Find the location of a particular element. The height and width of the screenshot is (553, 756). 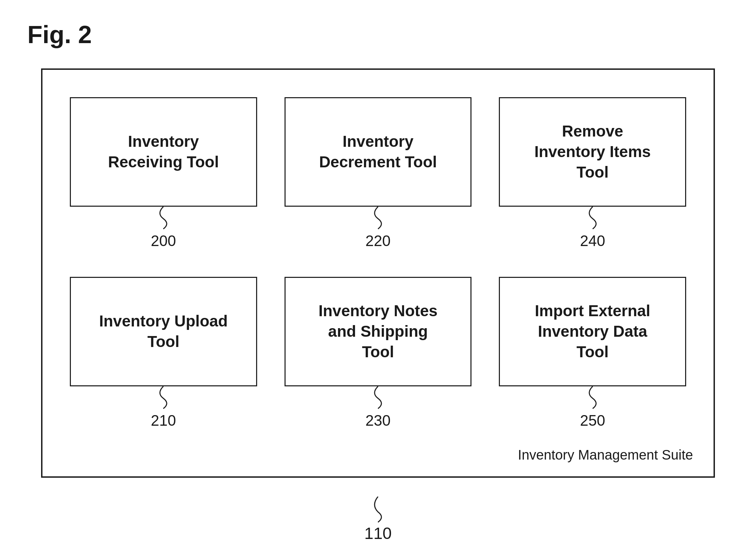

tool-label-250: Import ExternalInventory DataTool is located at coordinates (592, 331).